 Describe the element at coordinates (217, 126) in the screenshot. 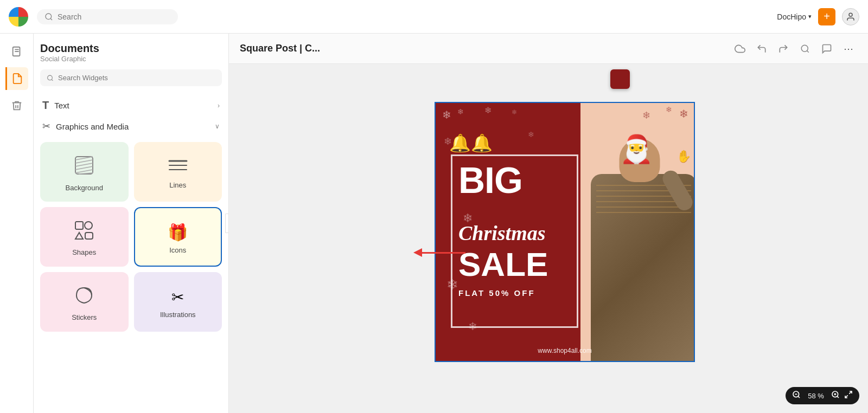

I see `graphics-section-chevron: ∨` at that location.